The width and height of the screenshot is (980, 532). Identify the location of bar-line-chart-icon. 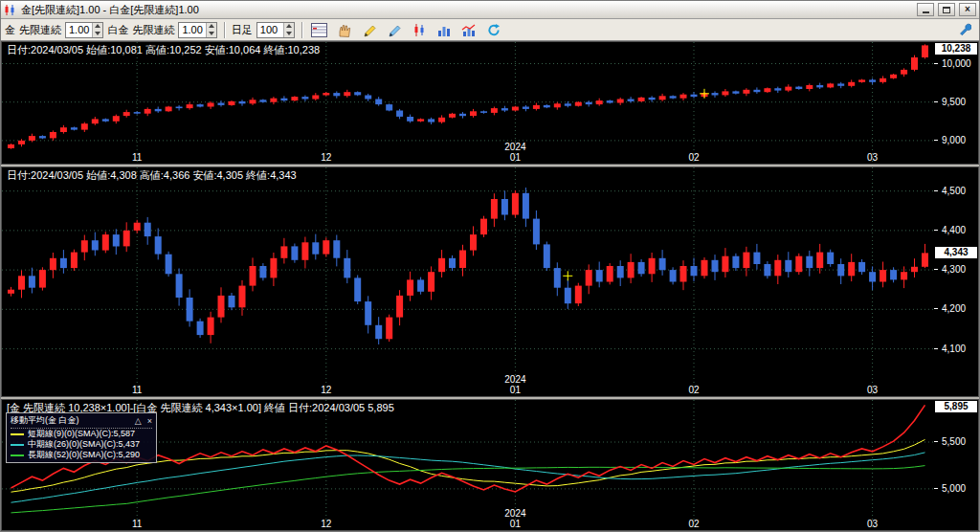
(469, 31).